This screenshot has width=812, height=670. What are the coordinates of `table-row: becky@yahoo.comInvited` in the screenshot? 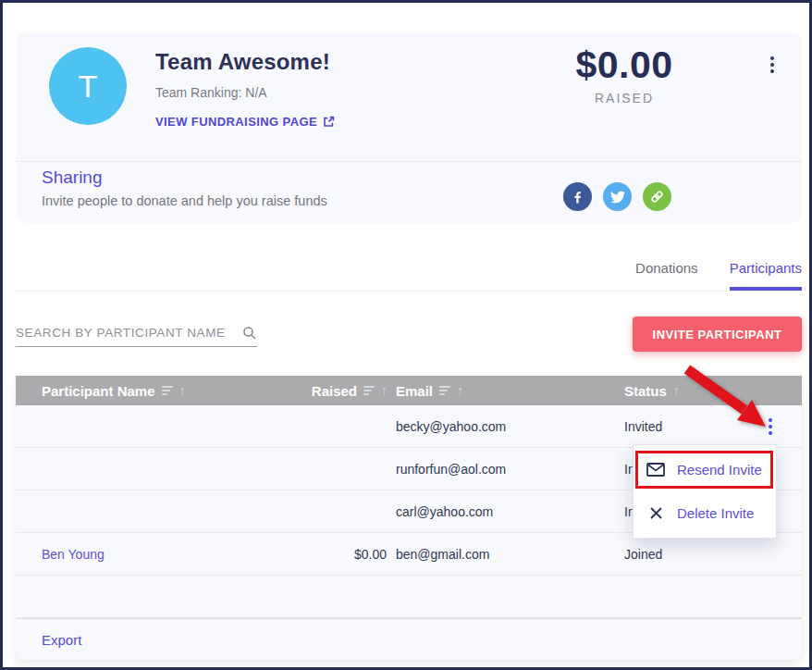 It's located at (409, 427).